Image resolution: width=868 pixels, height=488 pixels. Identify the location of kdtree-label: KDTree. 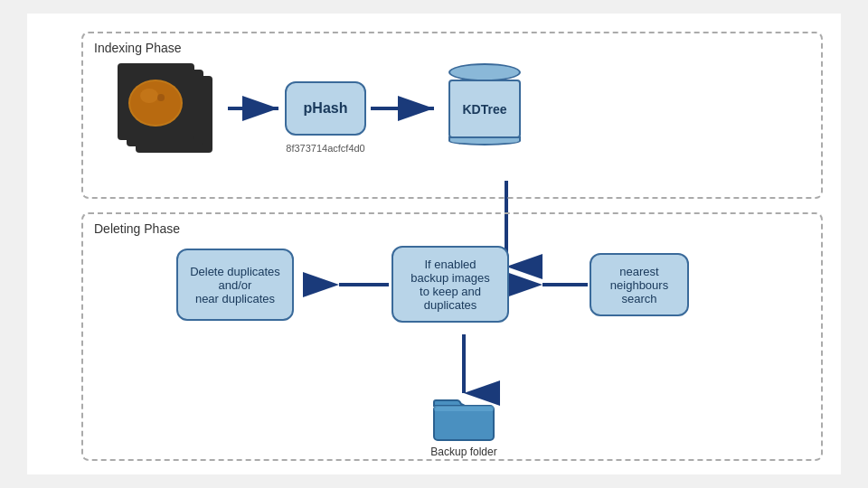
(485, 109).